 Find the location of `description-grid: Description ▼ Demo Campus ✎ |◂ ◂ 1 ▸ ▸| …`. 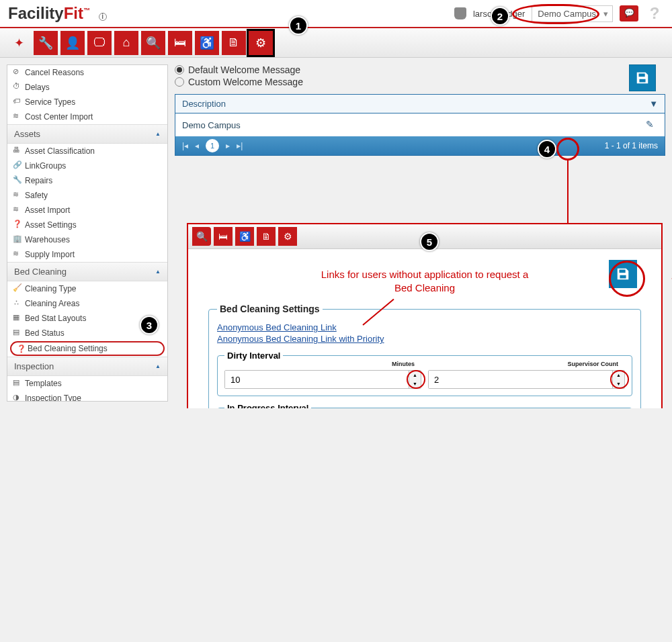

description-grid: Description ▼ Demo Campus ✎ |◂ ◂ 1 ▸ ▸| … is located at coordinates (420, 125).